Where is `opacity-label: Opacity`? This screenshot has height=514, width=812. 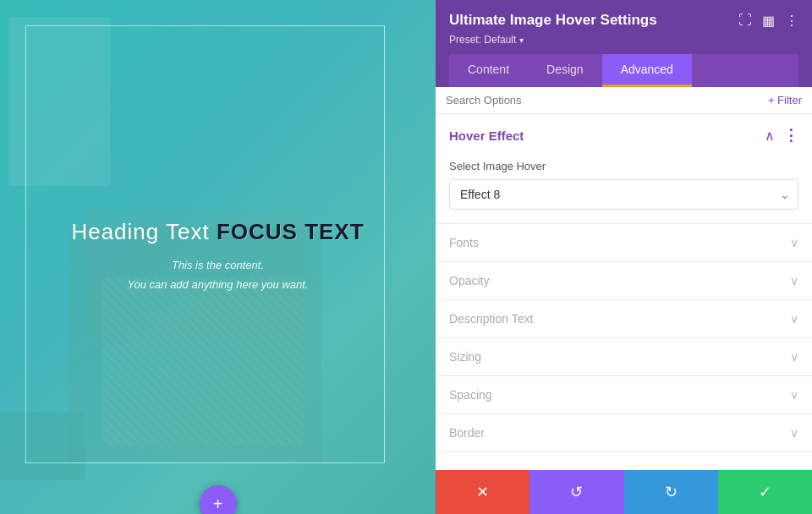
opacity-label: Opacity is located at coordinates (469, 281).